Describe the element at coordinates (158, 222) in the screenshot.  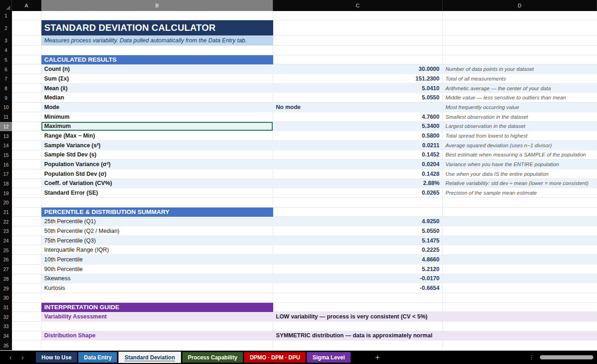
I see `cell-B22: 25th Percentile (Q1)` at that location.